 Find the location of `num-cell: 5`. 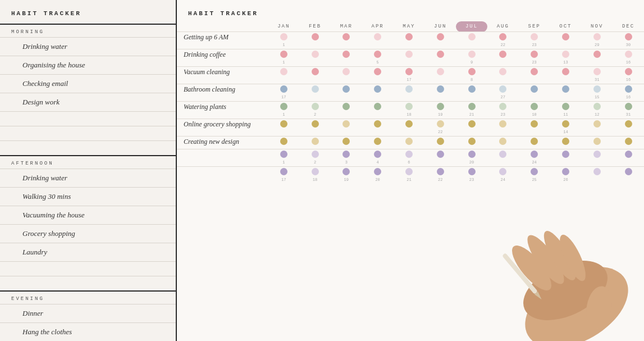

num-cell: 5 is located at coordinates (378, 63).